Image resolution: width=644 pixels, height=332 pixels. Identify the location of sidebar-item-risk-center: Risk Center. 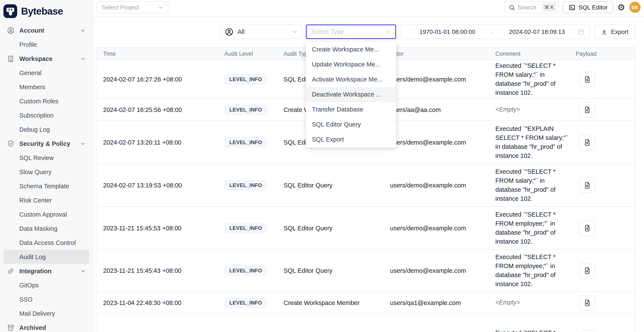
(46, 200).